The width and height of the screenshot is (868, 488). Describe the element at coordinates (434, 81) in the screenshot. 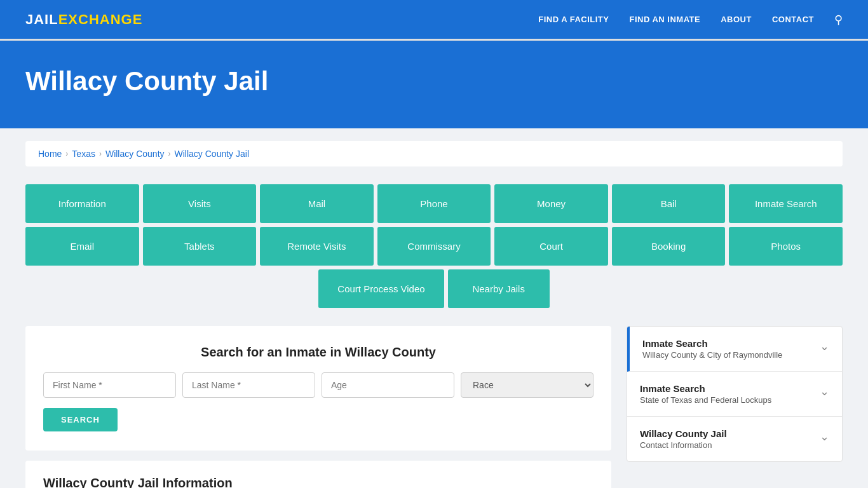

I see `page-title: Willacy County Jail` at that location.